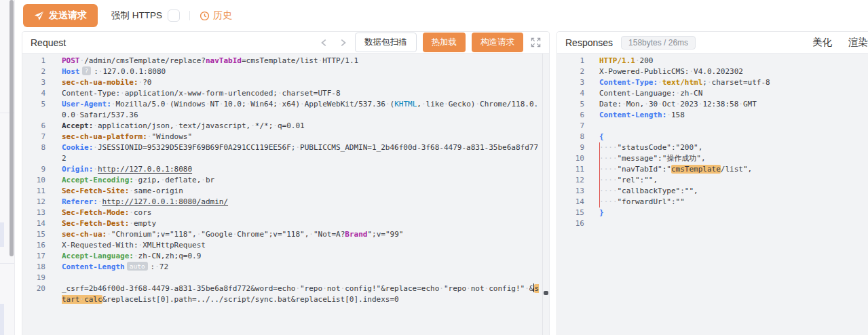 This screenshot has height=335, width=868. Describe the element at coordinates (713, 61) in the screenshot. I see `code-line: 1HTTP/1.1·200` at that location.